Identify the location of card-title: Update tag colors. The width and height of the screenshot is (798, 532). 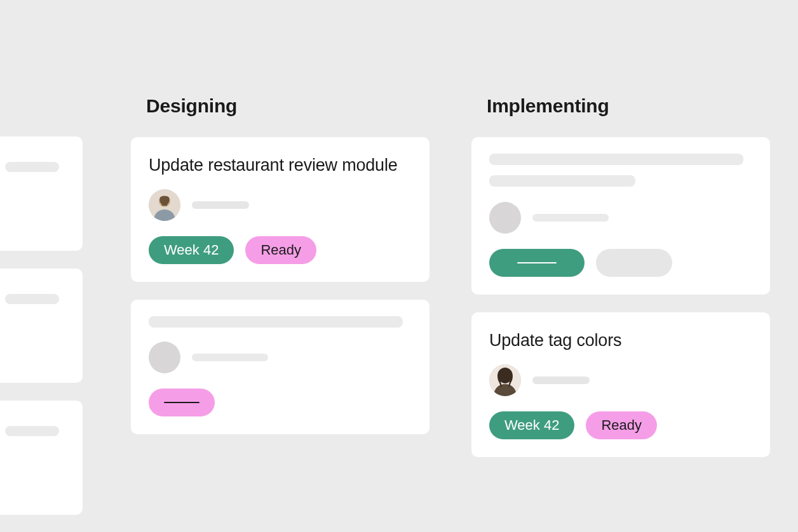
(621, 340).